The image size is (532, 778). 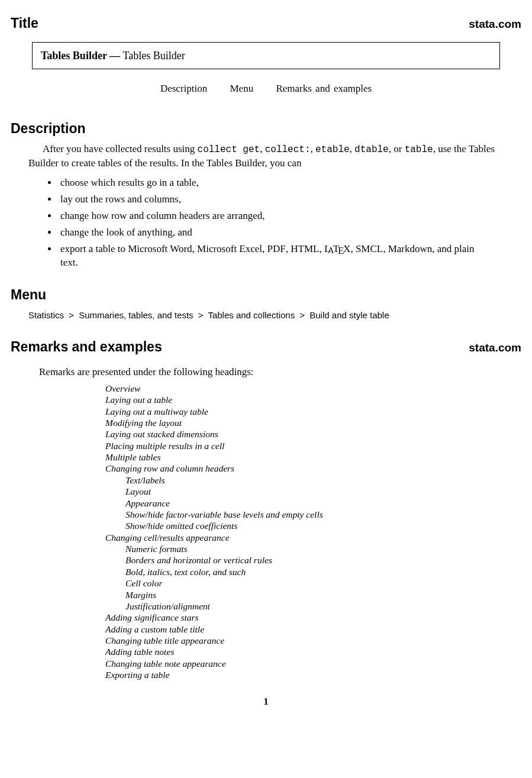 I want to click on fmt-smcl: SMCL, so click(x=369, y=248).